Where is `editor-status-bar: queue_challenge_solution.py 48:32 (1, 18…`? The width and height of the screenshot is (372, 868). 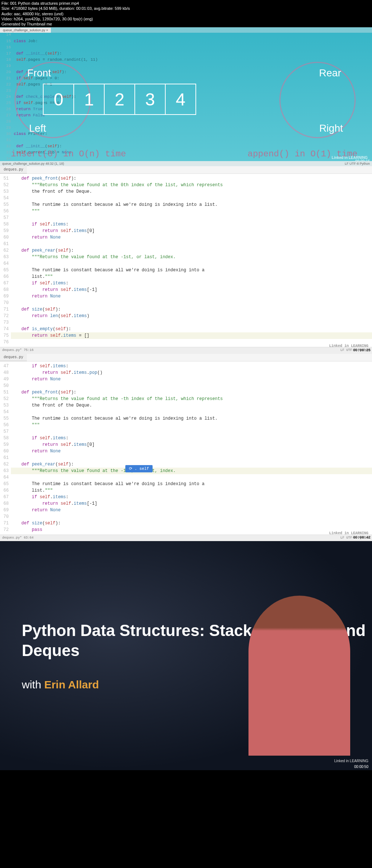 editor-status-bar: queue_challenge_solution.py 48:32 (1, 18… is located at coordinates (186, 164).